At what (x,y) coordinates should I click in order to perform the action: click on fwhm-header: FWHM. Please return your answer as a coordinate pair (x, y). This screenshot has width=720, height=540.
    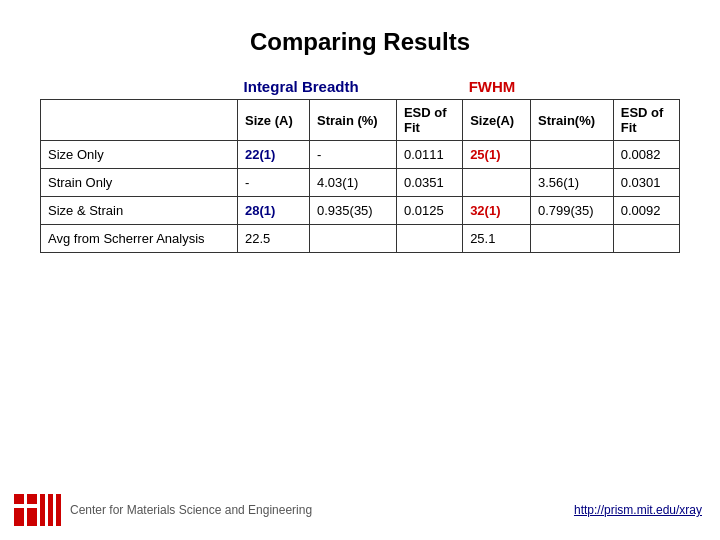
    Looking at the image, I should click on (572, 87).